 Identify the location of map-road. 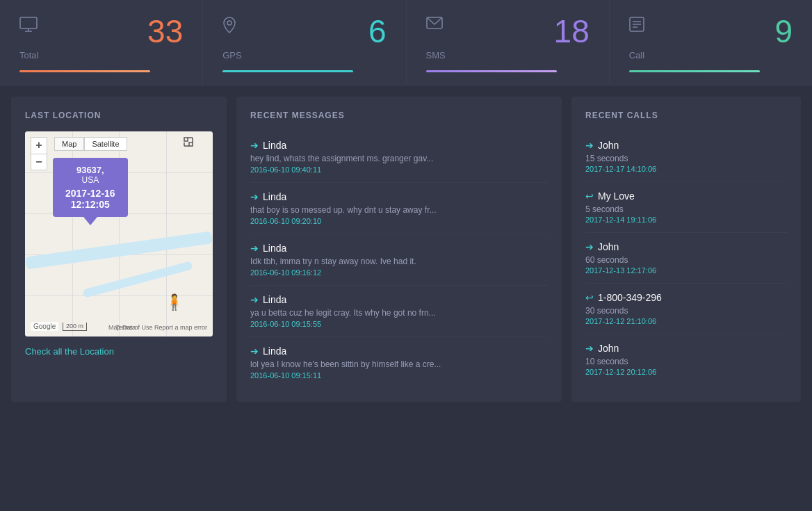
(138, 279).